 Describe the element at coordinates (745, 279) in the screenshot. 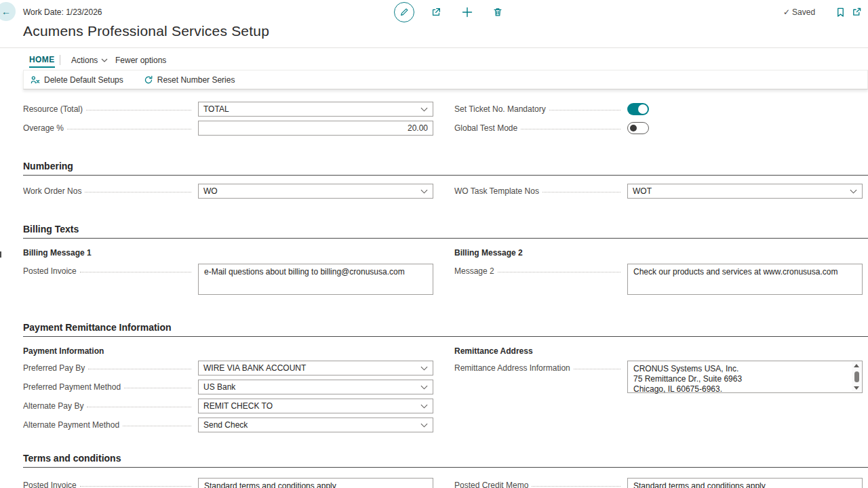

I see `message-2-textarea: Check our products and services at www.c…` at that location.